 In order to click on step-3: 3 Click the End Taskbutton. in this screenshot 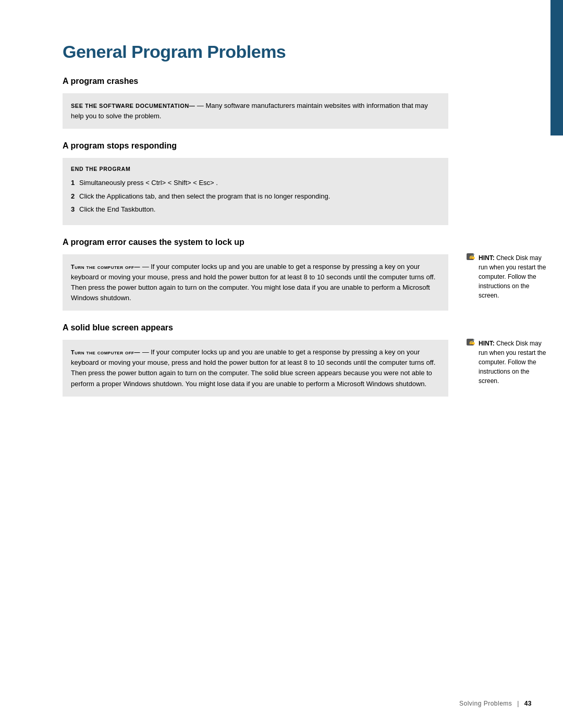, I will do `click(255, 209)`.